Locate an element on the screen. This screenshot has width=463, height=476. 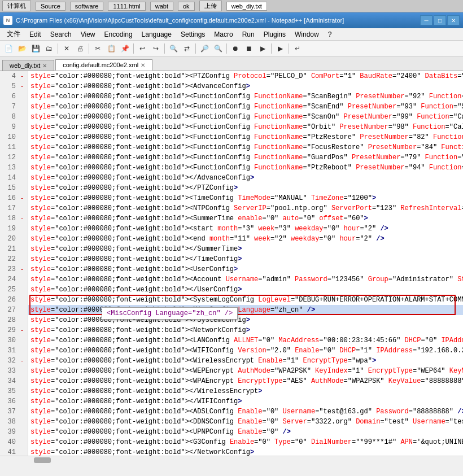
find-button: 🔍 is located at coordinates (173, 49).